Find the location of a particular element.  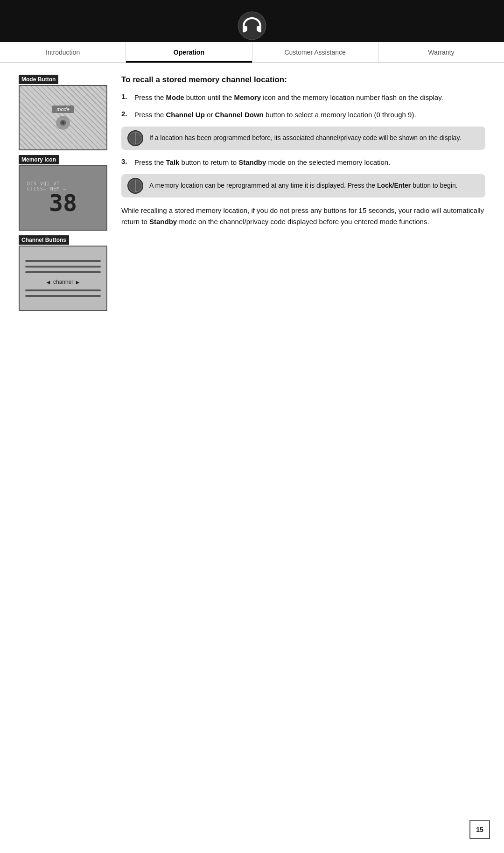

mode-center-circle is located at coordinates (63, 123).